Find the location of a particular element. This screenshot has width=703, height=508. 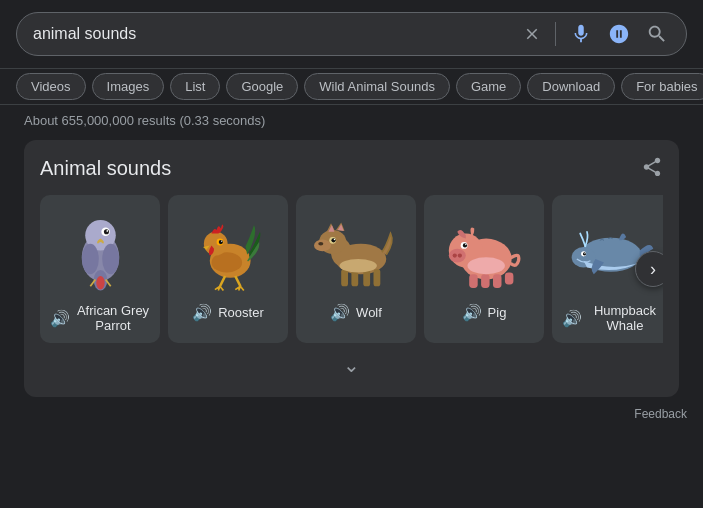

tab-download: Download is located at coordinates (571, 86).